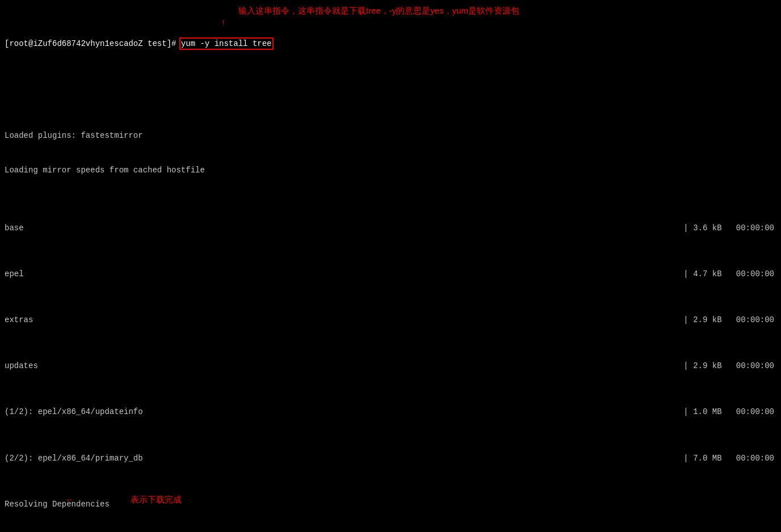  What do you see at coordinates (730, 320) in the screenshot?
I see `repo-extras-size: | 2.9 kB 00:00:00` at bounding box center [730, 320].